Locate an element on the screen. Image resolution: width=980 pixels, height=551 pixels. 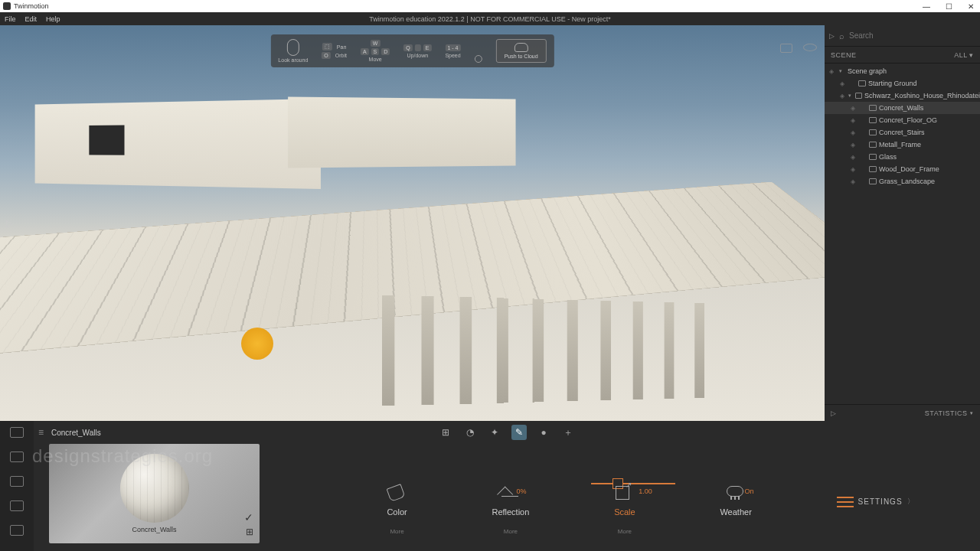
tool-add-icon: ＋ is located at coordinates (568, 432).